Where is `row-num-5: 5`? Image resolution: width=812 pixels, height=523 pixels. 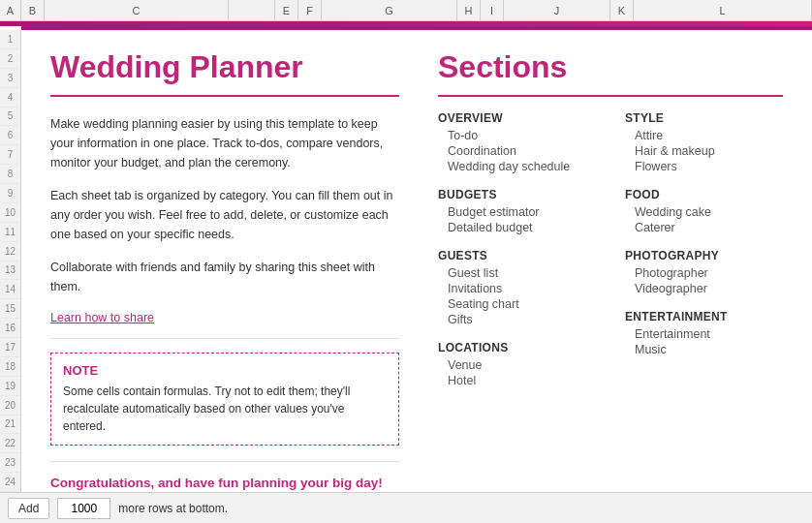
row-num-5: 5 is located at coordinates (10, 117).